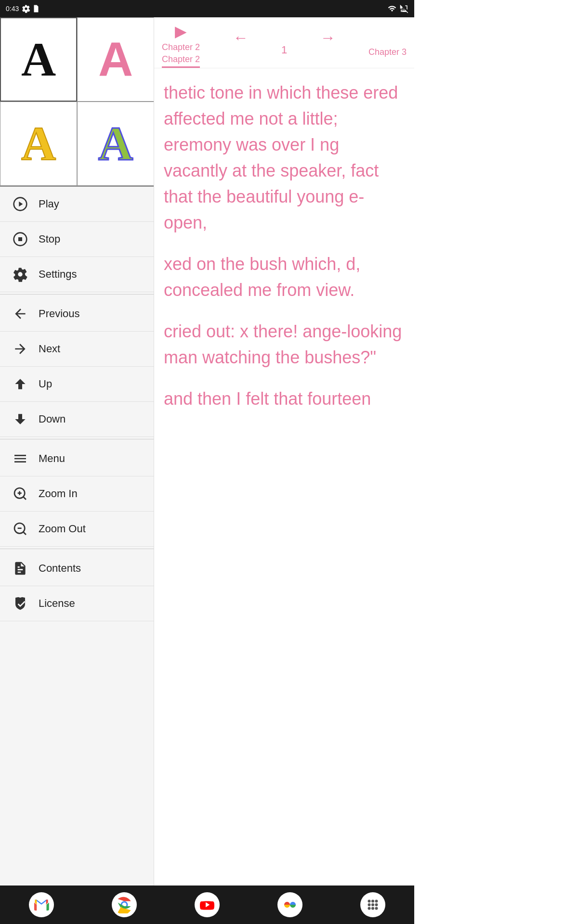 The width and height of the screenshot is (578, 924). What do you see at coordinates (240, 38) in the screenshot?
I see `nav-prev-arrow: ←` at bounding box center [240, 38].